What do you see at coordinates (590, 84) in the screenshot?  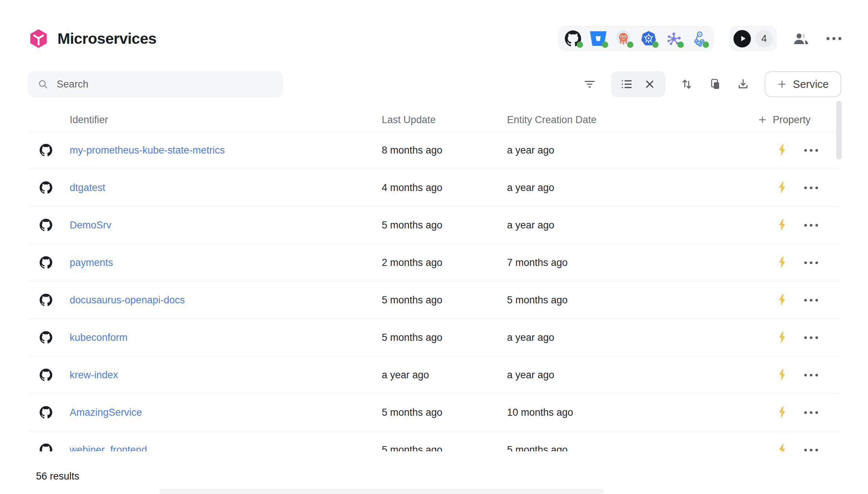 I see `filter-icon` at bounding box center [590, 84].